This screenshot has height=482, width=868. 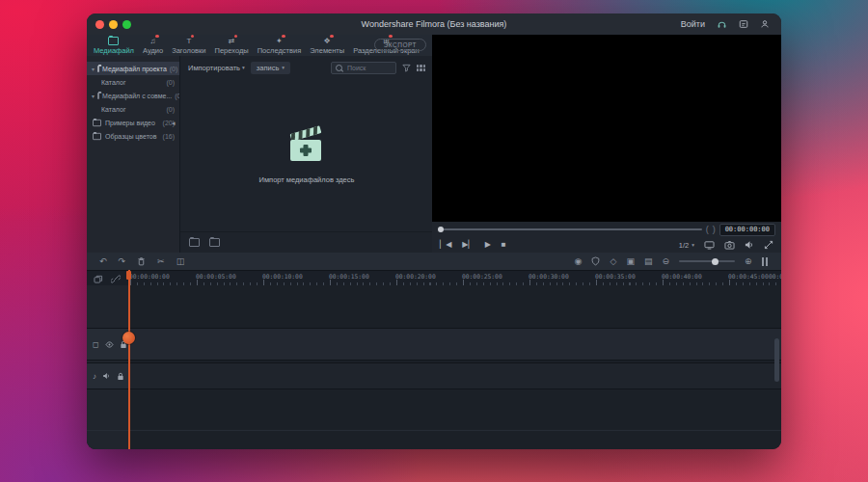 I want to click on tab-transitions: ⇄Переходы, so click(x=231, y=46).